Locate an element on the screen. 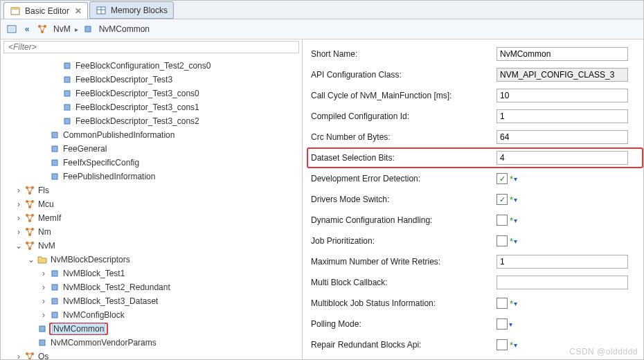  tree-item: ›NvMBlock_Test3_Dataset is located at coordinates (151, 301).